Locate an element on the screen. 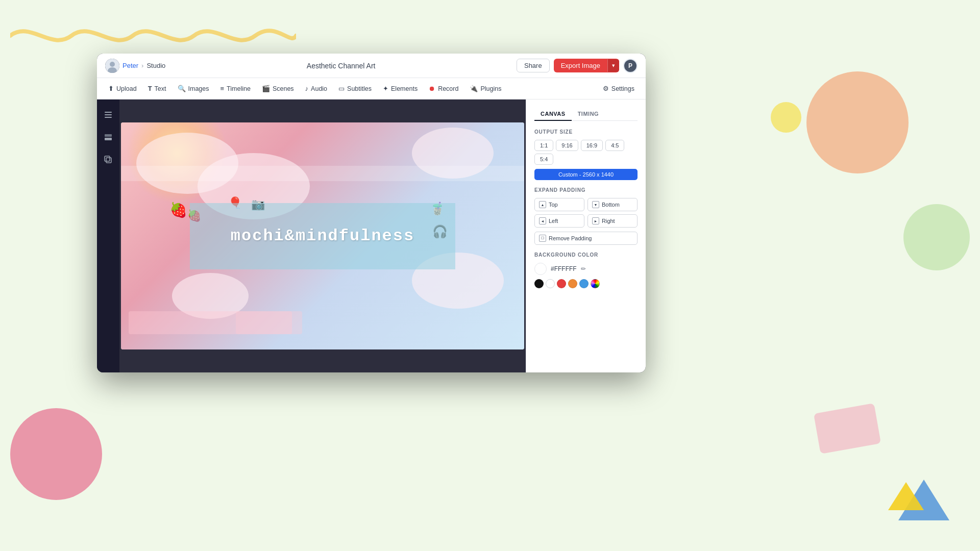  panel-tabs: CANVAS TIMING is located at coordinates (586, 114).